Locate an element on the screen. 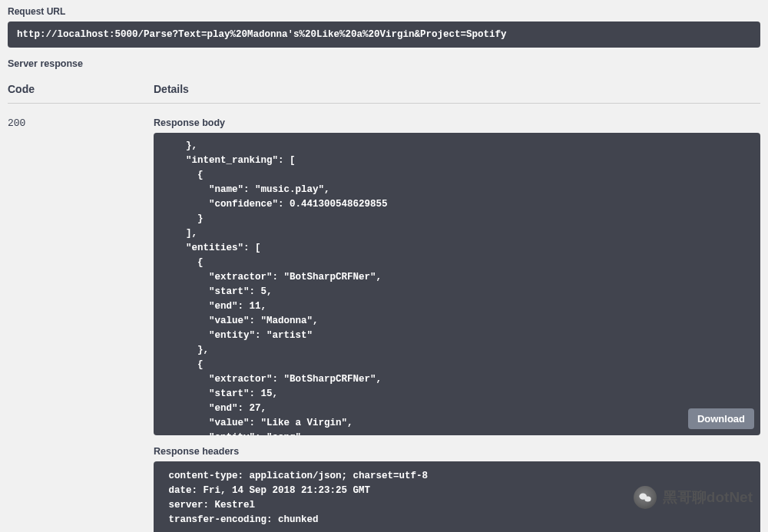  server-response-label: Server response is located at coordinates (384, 64).